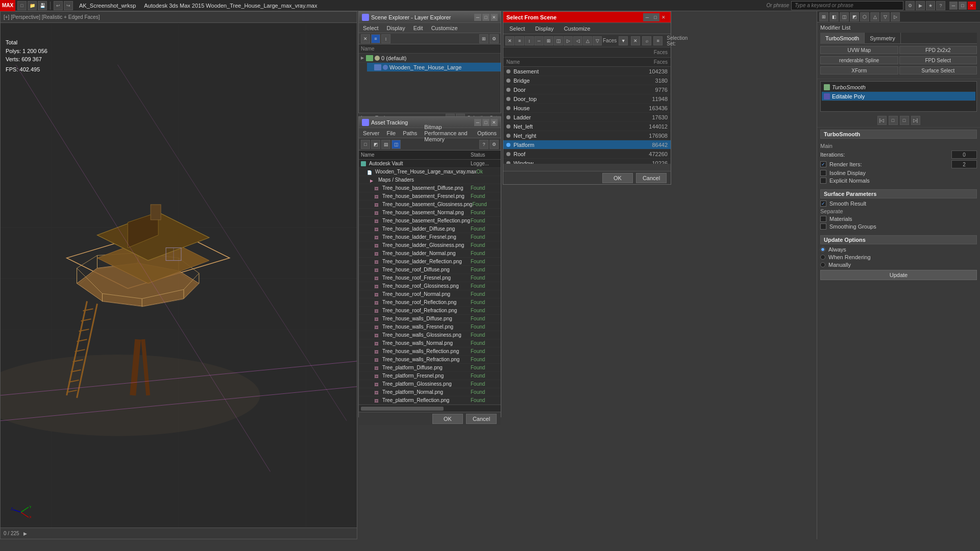 Image resolution: width=980 pixels, height=551 pixels. I want to click on sfs-icon8: ◁, so click(578, 41).